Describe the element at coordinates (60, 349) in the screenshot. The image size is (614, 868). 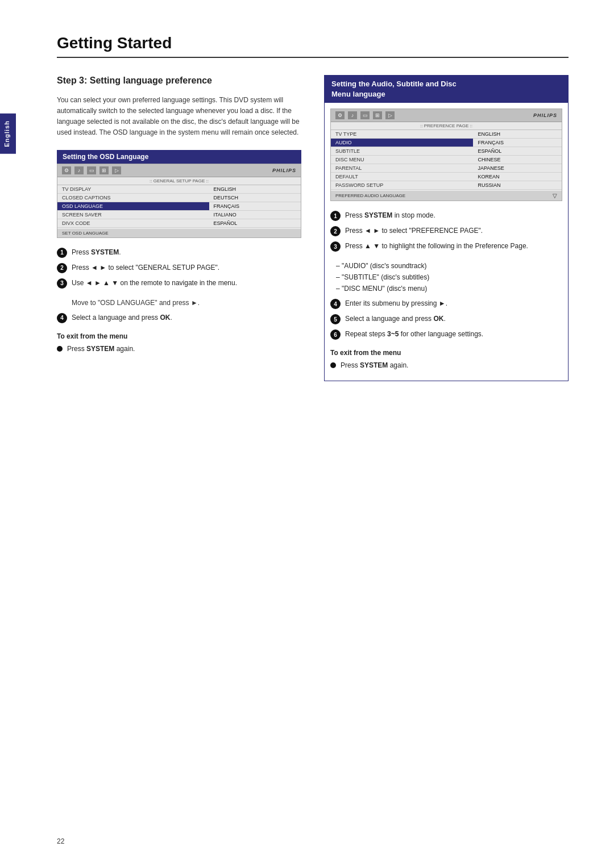
I see `bullet-icon` at that location.